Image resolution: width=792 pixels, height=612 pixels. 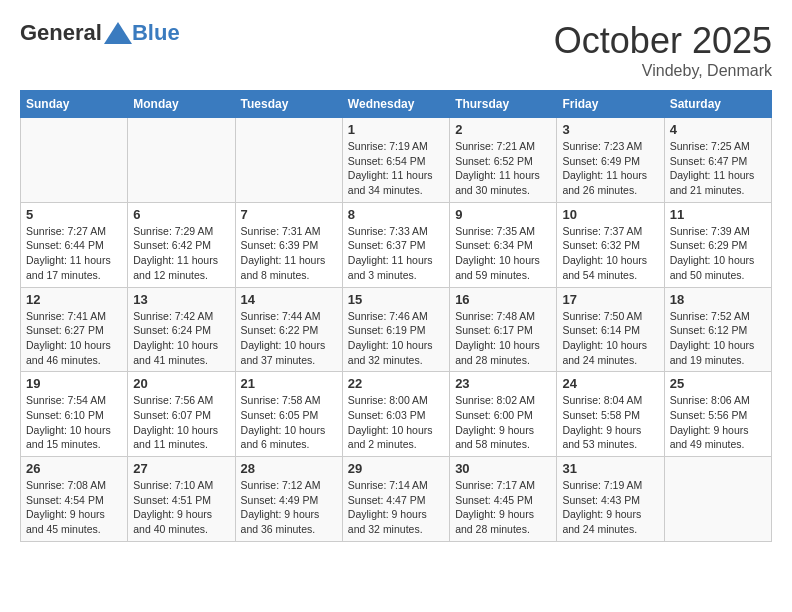 I want to click on day-number: 11, so click(x=718, y=214).